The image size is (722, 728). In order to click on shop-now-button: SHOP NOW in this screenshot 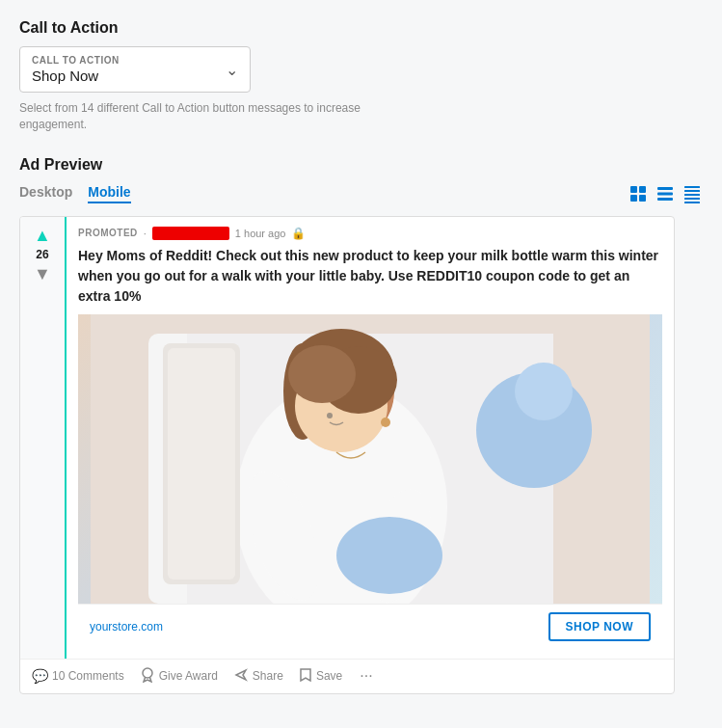, I will do `click(600, 627)`.